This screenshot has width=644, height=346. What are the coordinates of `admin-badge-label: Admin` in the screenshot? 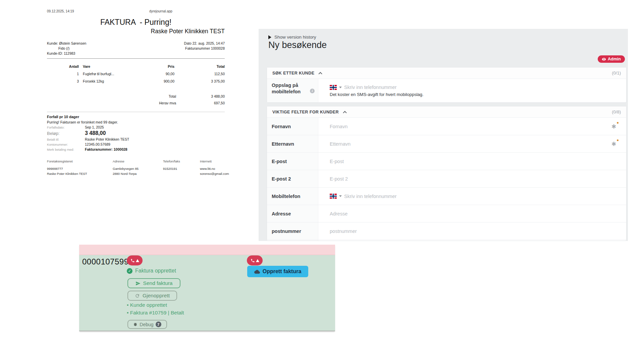 It's located at (614, 59).